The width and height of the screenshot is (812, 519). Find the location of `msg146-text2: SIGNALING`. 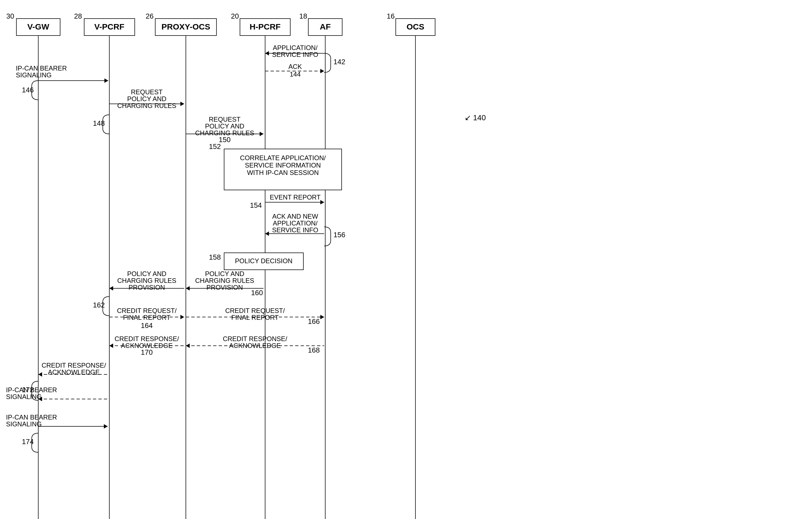

msg146-text2: SIGNALING is located at coordinates (34, 75).